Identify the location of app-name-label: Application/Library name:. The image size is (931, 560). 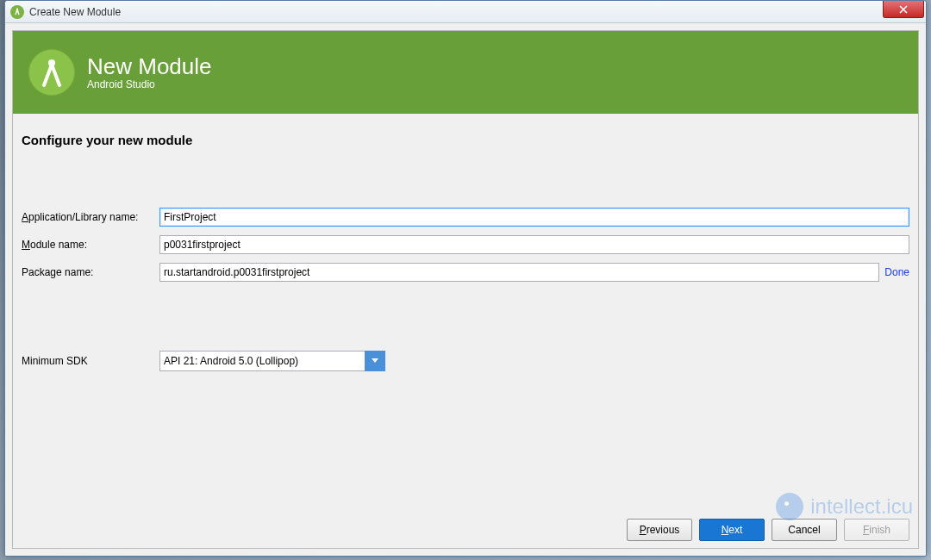
(91, 217).